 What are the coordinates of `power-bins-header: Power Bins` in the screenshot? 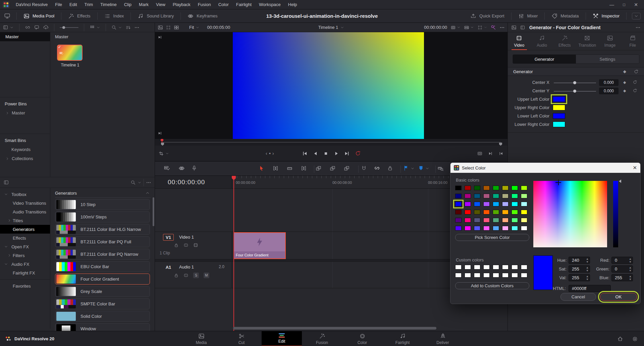 It's located at (25, 104).